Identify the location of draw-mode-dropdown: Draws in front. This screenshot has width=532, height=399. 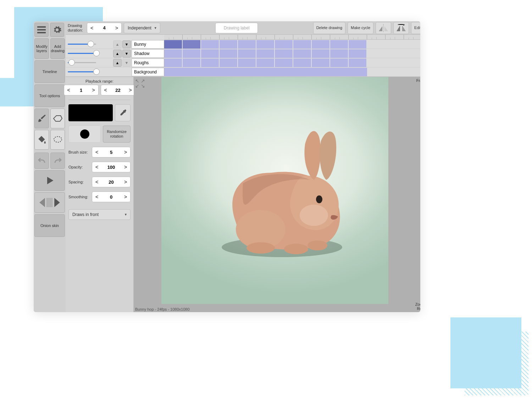
(99, 215).